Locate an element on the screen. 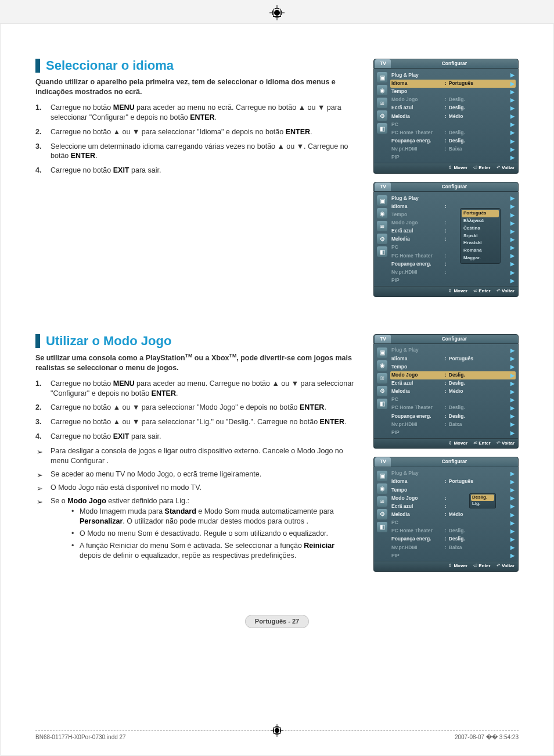 Image resolution: width=554 pixels, height=756 pixels. sub-bullet-2: O Modo no menu Som é desactivado. Regule… is located at coordinates (214, 533).